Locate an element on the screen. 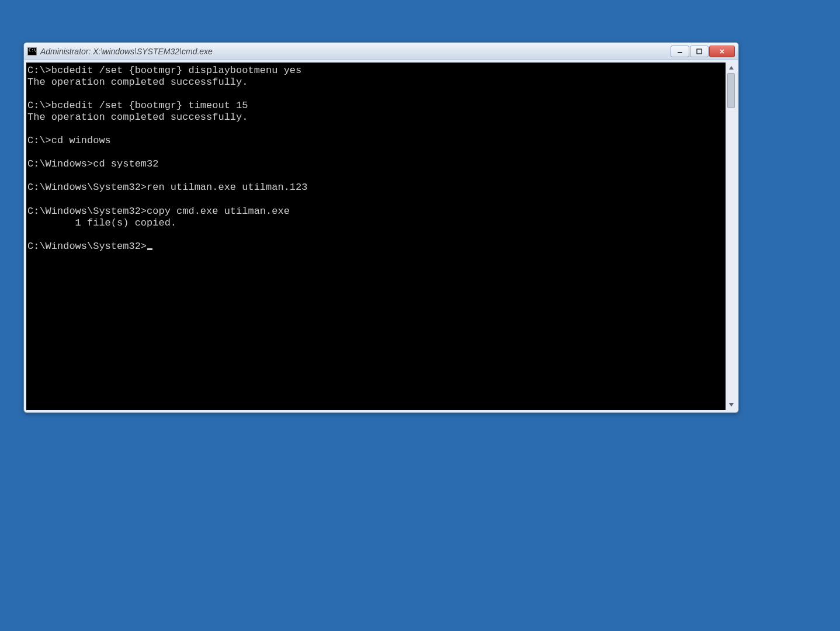 The image size is (840, 631). scroll-track is located at coordinates (731, 236).